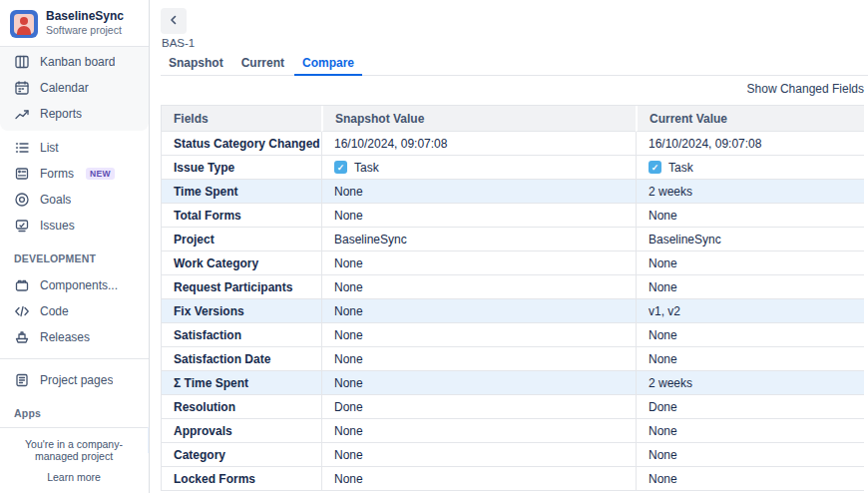 The image size is (868, 493). I want to click on managed-project-note: You're in a company-managed project, so click(74, 450).